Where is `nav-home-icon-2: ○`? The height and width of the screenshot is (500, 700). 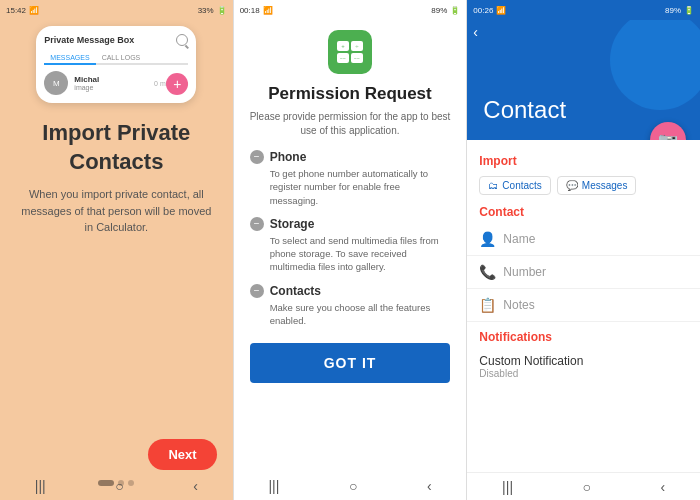
nav-home-icon-2: ○ is located at coordinates (353, 486).